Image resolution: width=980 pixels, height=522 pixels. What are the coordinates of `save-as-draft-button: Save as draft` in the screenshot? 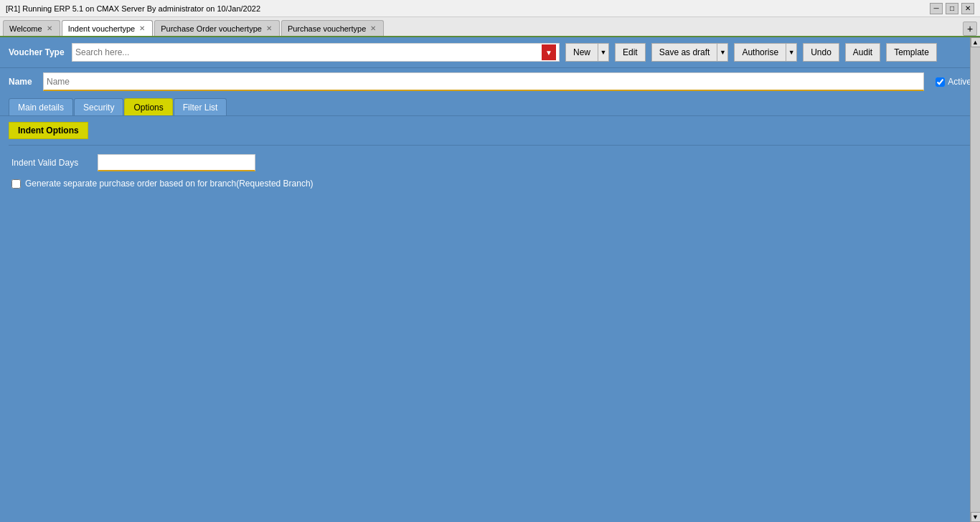 It's located at (684, 52).